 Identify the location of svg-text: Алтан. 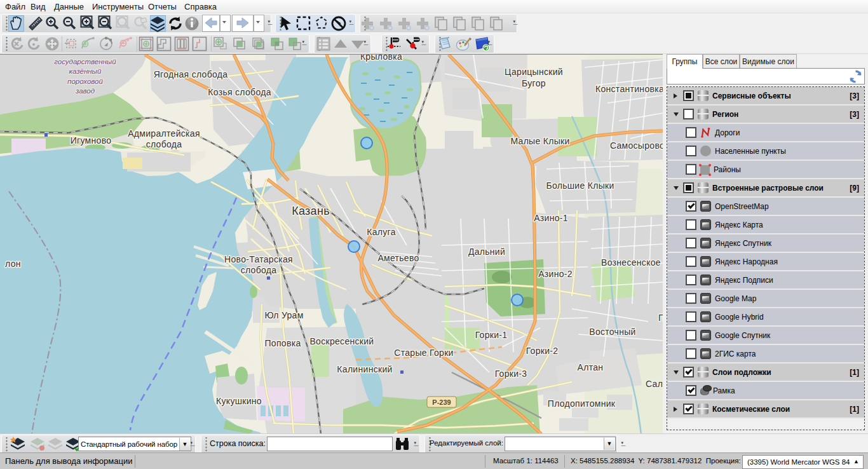
(591, 367).